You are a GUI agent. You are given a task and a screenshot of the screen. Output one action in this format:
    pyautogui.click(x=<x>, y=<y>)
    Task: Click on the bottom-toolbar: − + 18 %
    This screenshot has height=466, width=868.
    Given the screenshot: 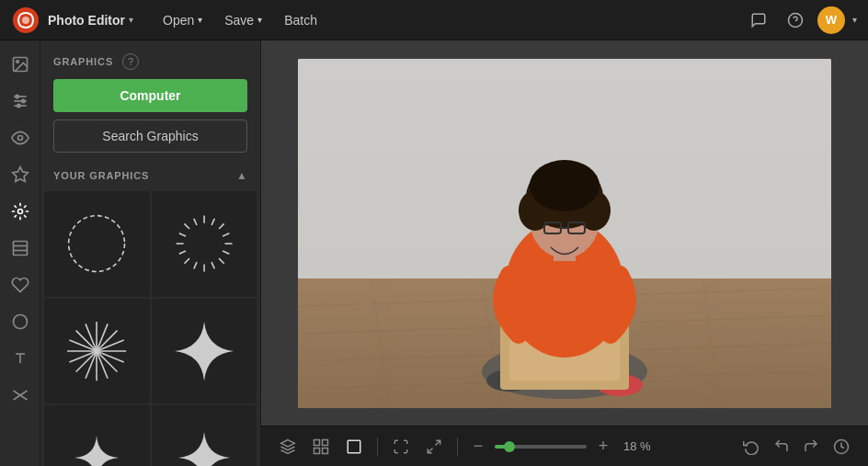 What is the action you would take?
    pyautogui.click(x=565, y=446)
    